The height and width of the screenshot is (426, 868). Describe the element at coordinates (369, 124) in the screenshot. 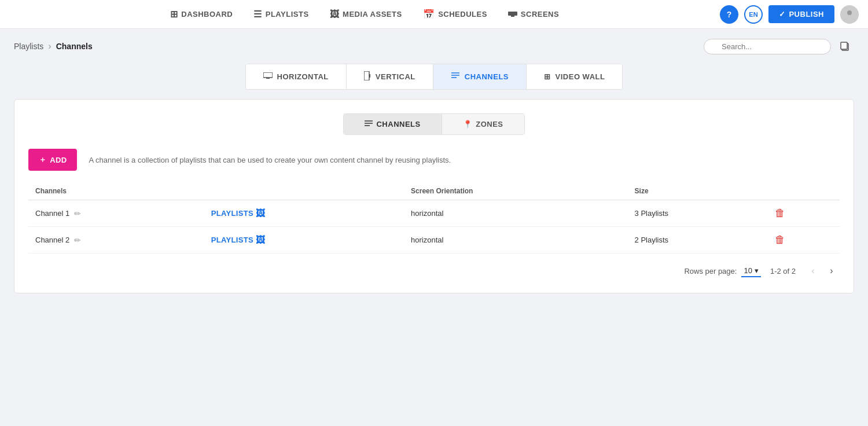

I see `inner-channels-icon` at that location.